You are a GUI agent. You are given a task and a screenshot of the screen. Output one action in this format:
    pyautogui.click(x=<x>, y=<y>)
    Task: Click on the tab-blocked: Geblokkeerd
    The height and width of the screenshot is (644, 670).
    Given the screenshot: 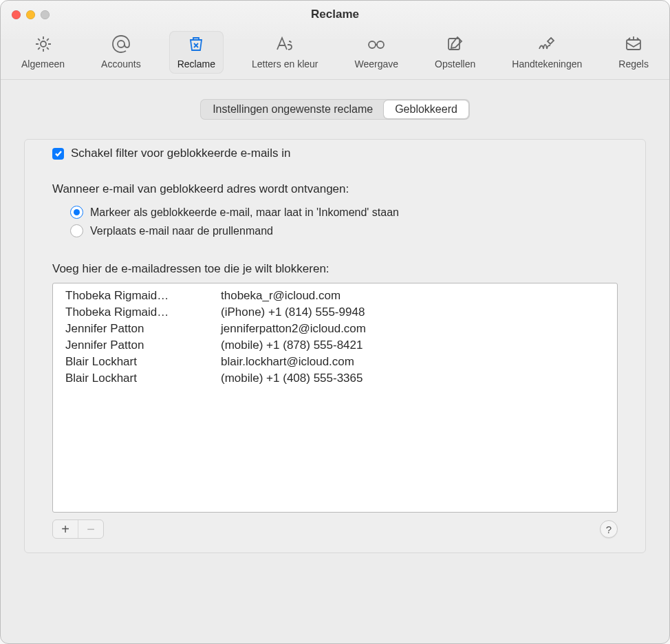 What is the action you would take?
    pyautogui.click(x=426, y=109)
    